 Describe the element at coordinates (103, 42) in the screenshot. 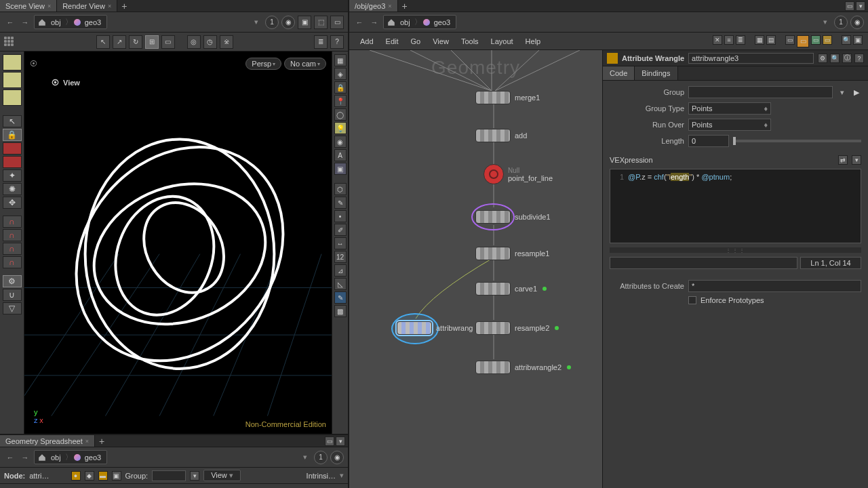

I see `select-mode-icon: ↖` at that location.